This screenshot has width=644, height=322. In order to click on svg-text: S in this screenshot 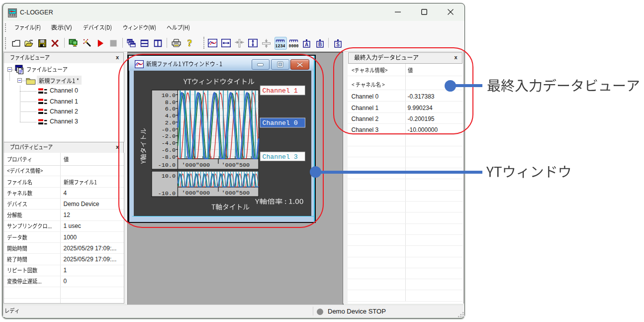, I will do `click(338, 44)`.